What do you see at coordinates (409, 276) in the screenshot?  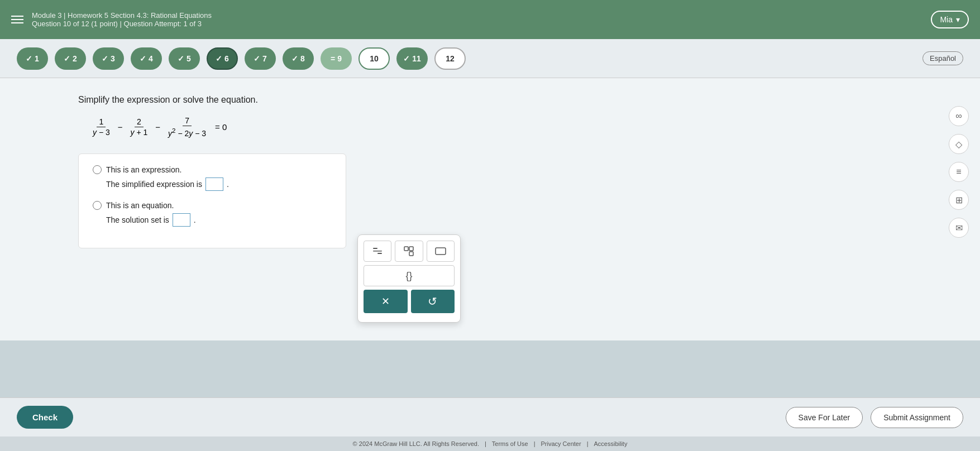 I see `braces-button: {}` at bounding box center [409, 276].